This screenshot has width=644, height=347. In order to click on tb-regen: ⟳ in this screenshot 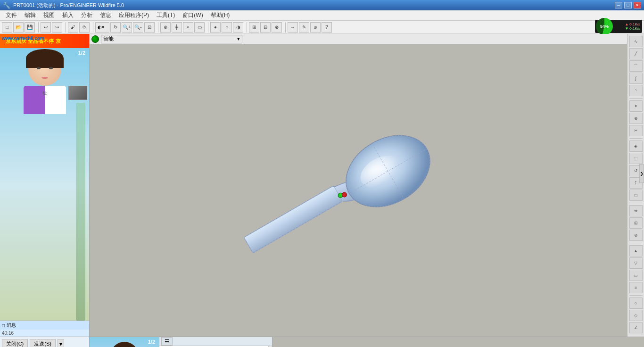, I will do `click(84, 27)`.